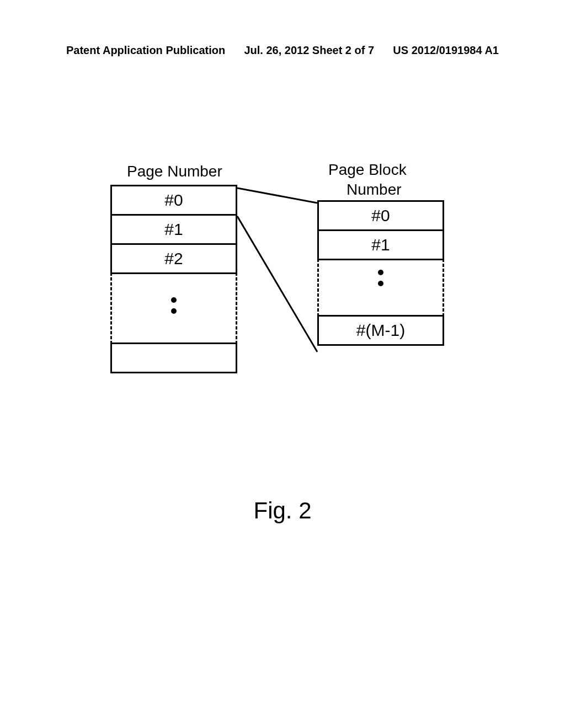  Describe the element at coordinates (146, 51) in the screenshot. I see `header-publication-type: Patent Application Publication` at that location.